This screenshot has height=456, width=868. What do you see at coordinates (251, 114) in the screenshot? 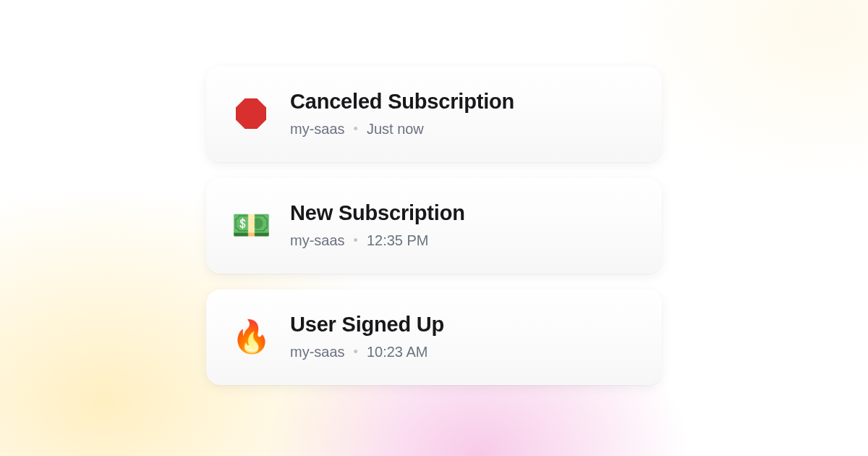
I see `stop-sign-icon` at bounding box center [251, 114].